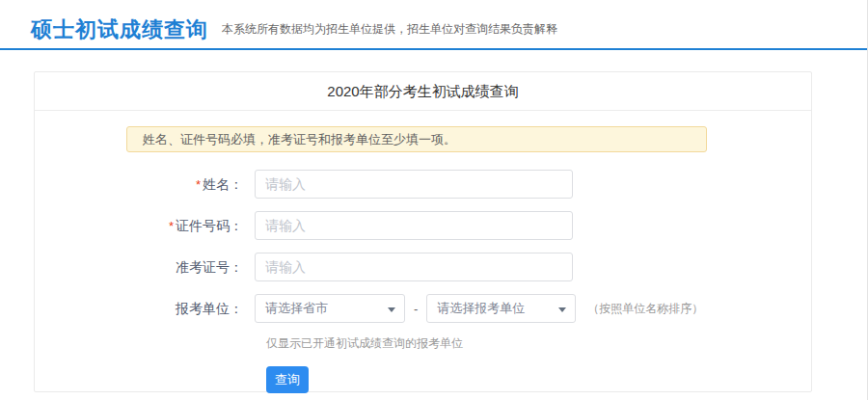 This screenshot has height=400, width=868. I want to click on id-number-input, so click(414, 226).